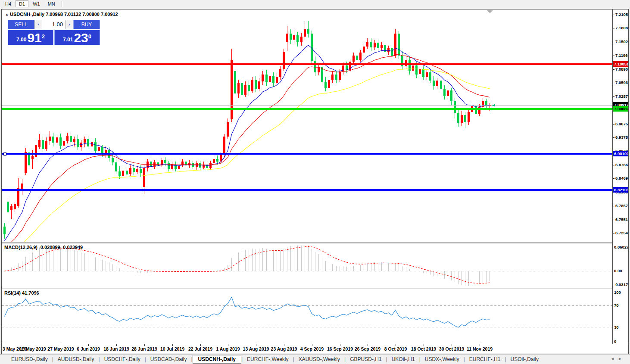  Describe the element at coordinates (622, 83) in the screenshot. I see `price-tick-label: 7.05930` at that location.